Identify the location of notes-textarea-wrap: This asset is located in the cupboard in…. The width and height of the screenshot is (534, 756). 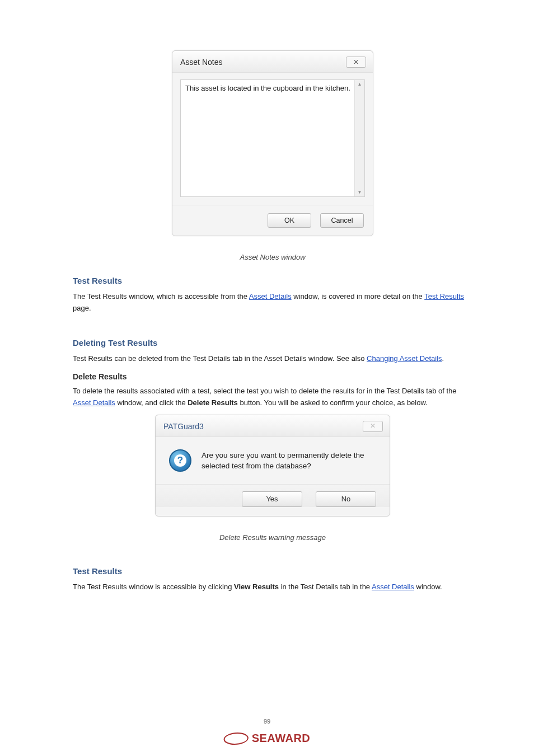
(273, 138).